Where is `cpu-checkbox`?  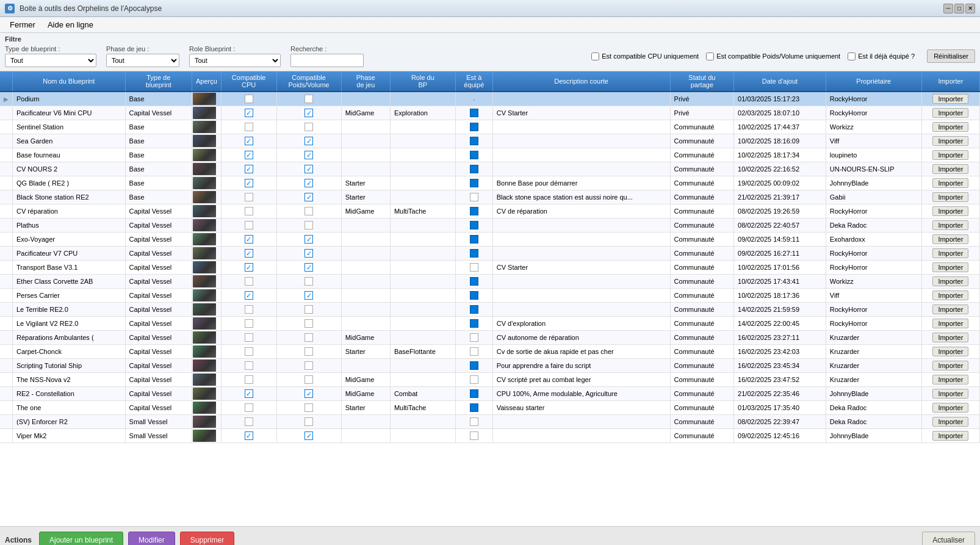 cpu-checkbox is located at coordinates (596, 56).